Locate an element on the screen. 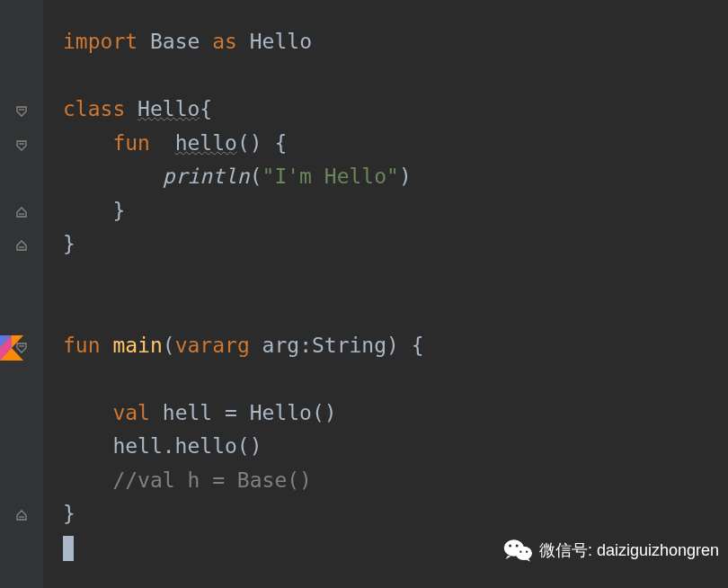  code-line: println("I'm Hello") is located at coordinates (386, 177).